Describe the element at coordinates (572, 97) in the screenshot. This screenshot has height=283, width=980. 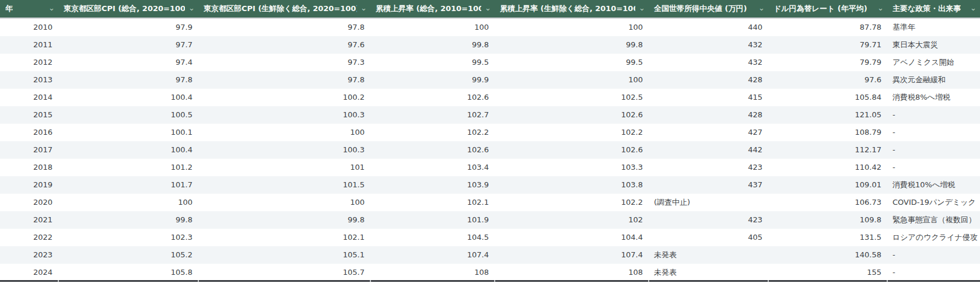
I see `table-cell: 102.5` at that location.